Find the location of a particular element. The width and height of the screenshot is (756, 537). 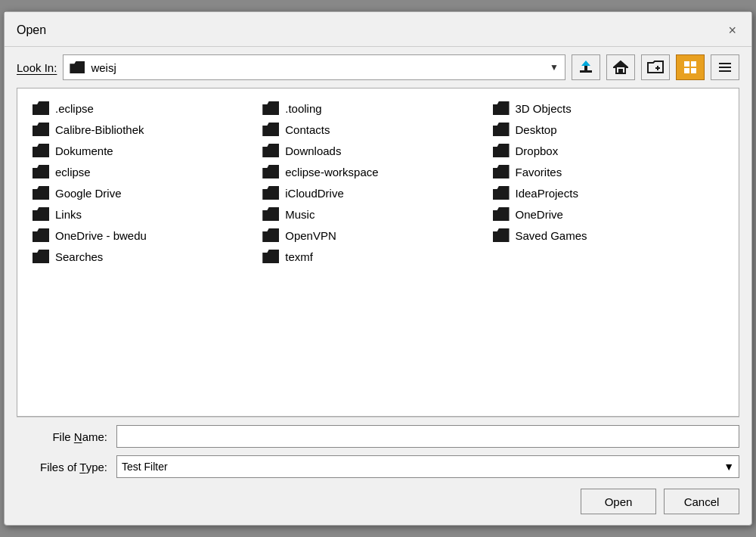

file-item-name: Searches is located at coordinates (79, 257).